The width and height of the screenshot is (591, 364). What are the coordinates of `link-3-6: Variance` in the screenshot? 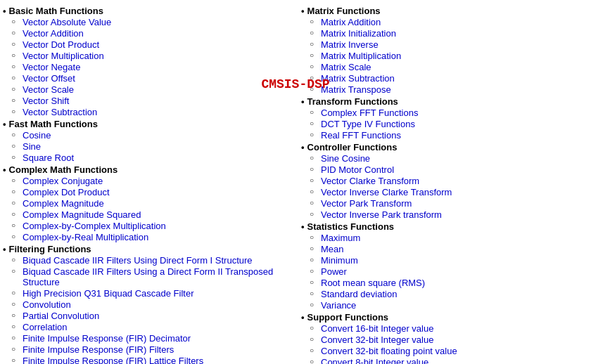 It's located at (338, 305).